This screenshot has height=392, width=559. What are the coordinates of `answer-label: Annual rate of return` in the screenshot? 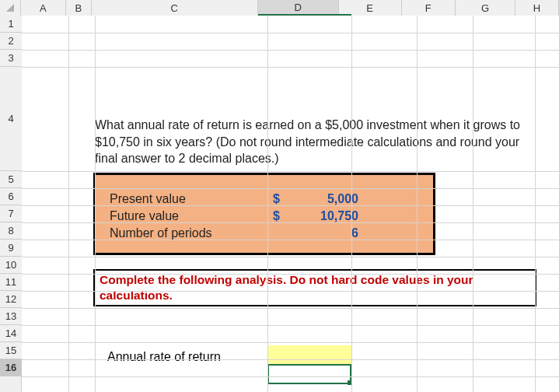 It's located at (164, 357).